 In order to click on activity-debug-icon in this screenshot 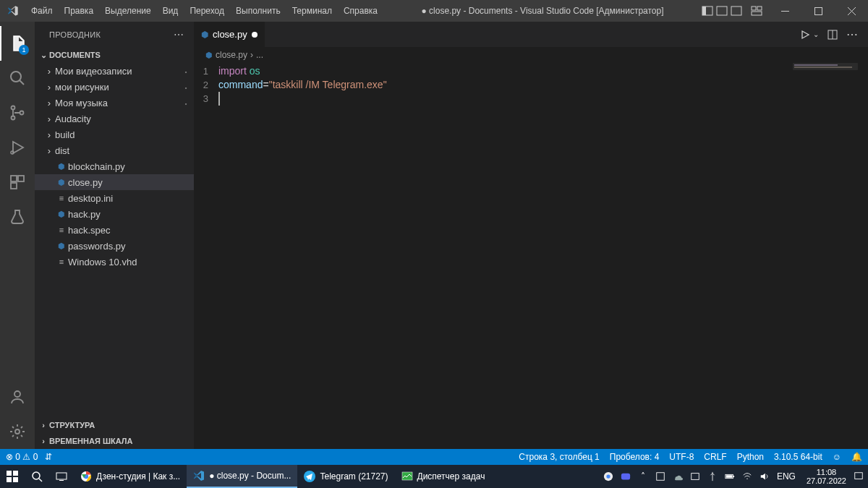, I will do `click(17, 147)`.